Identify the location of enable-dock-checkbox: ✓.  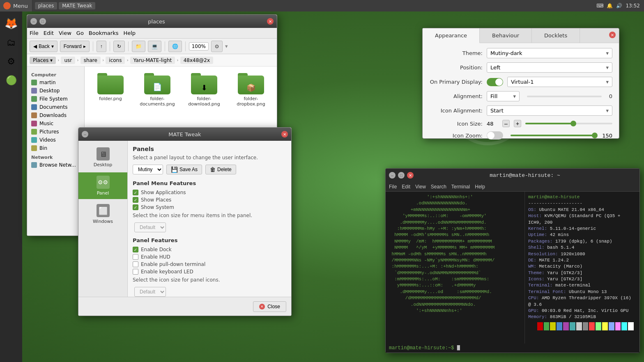
(136, 250).